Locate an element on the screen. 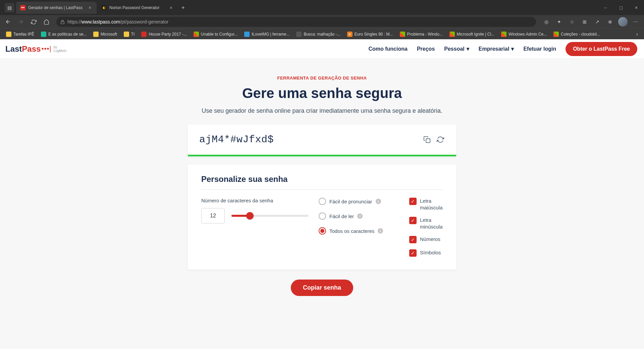 Image resolution: width=644 pixels, height=349 pixels. home-button is located at coordinates (46, 22).